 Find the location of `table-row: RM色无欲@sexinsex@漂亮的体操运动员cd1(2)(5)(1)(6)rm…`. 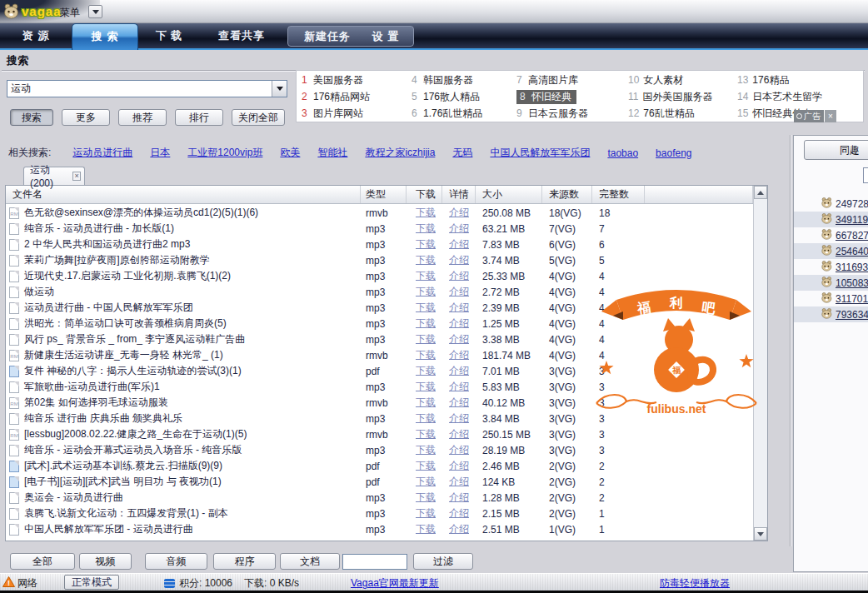

table-row: RM色无欲@sexinsex@漂亮的体操运动员cd1(2)(5)(1)(6)rm… is located at coordinates (380, 213).